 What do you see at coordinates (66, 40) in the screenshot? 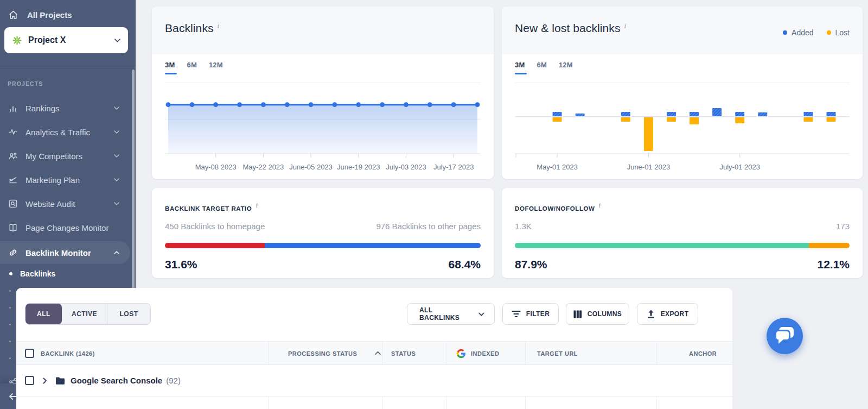
I see `project-selector: Project X` at bounding box center [66, 40].